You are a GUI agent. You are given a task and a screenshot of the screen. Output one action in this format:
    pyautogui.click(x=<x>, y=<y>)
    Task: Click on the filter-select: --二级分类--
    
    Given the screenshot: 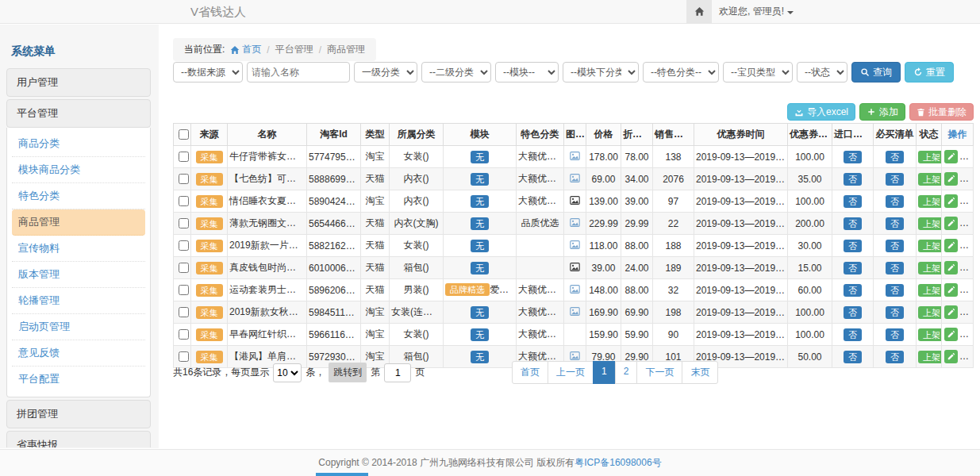 What is the action you would take?
    pyautogui.click(x=456, y=72)
    